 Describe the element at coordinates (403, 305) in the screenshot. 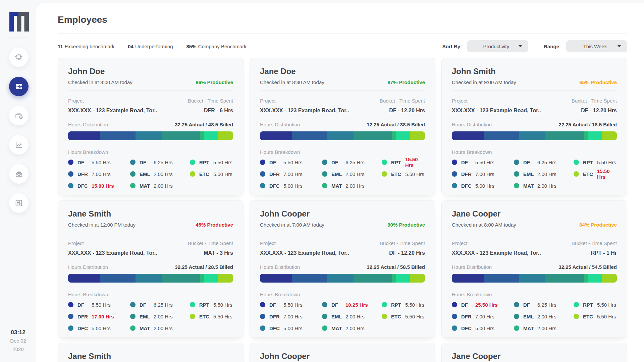

I see `breakdown-item: RPT5.50 Hrs` at that location.